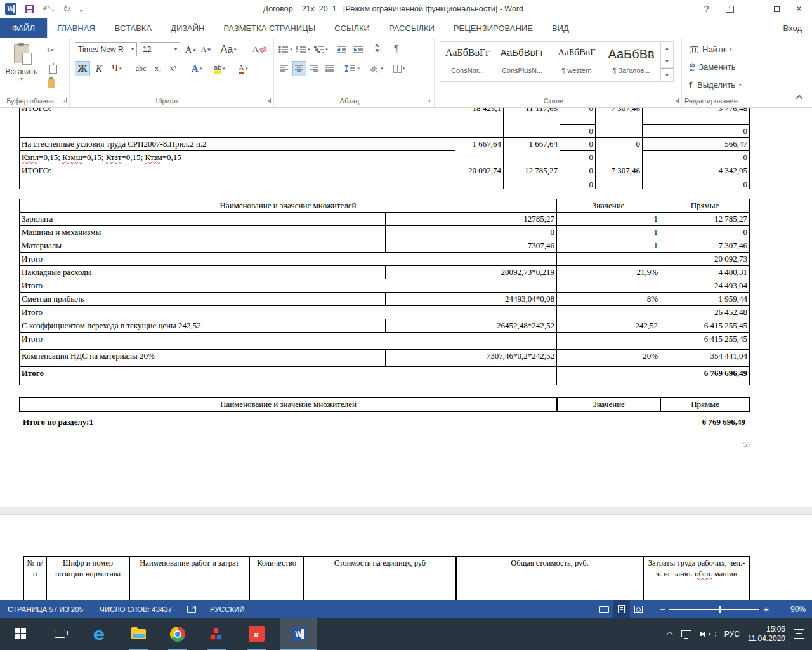 The image size is (812, 650). I want to click on cut-button, so click(51, 50).